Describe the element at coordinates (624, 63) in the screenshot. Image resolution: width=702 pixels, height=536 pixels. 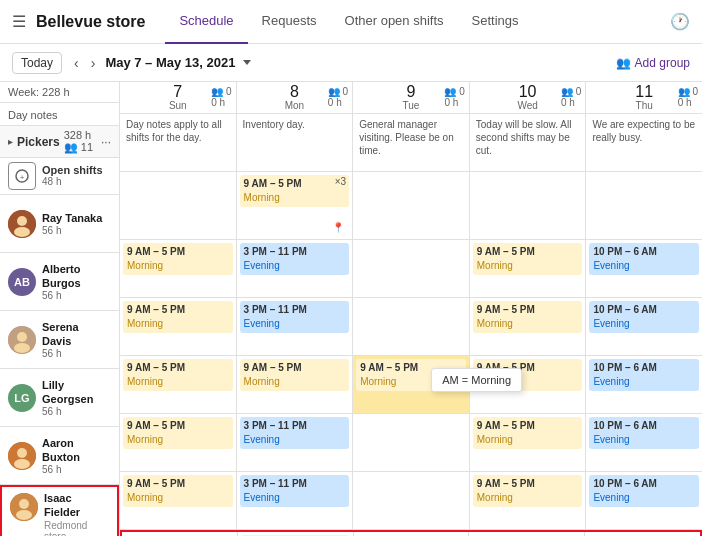
I see `add-group-icon: 👥` at that location.